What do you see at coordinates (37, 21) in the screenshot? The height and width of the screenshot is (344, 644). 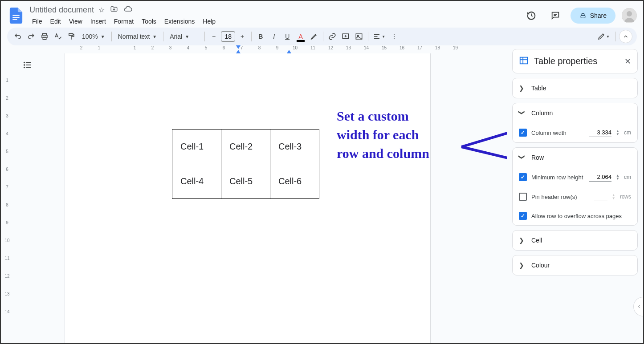 I see `menu-file: File` at bounding box center [37, 21].